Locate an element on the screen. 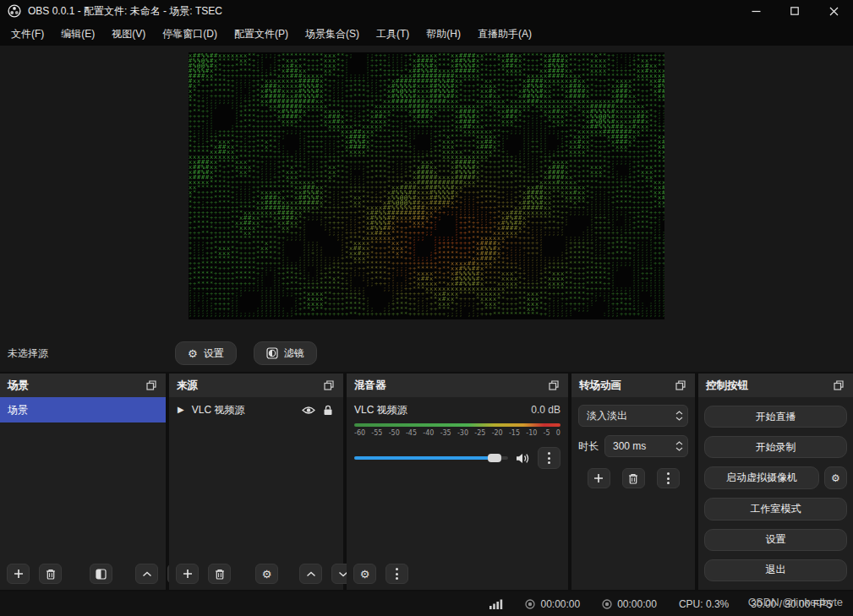 Image resolution: width=853 pixels, height=616 pixels. duration-spinner is located at coordinates (680, 446).